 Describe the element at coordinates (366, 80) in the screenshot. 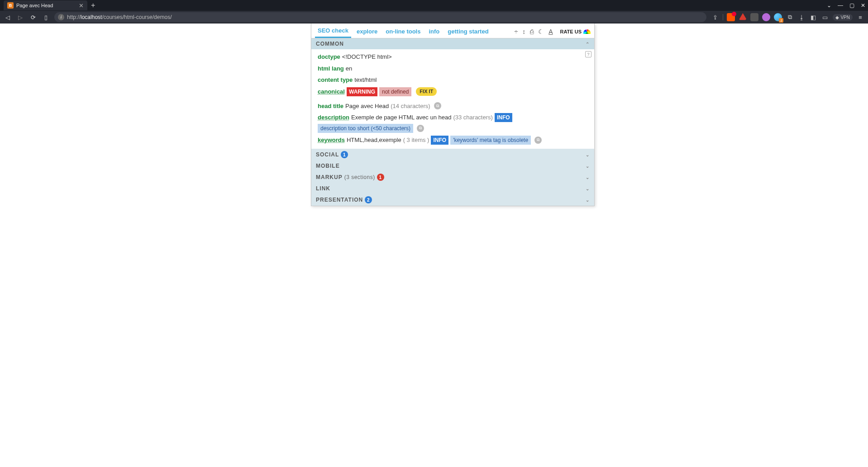

I see `contenttype-val: text/html` at that location.